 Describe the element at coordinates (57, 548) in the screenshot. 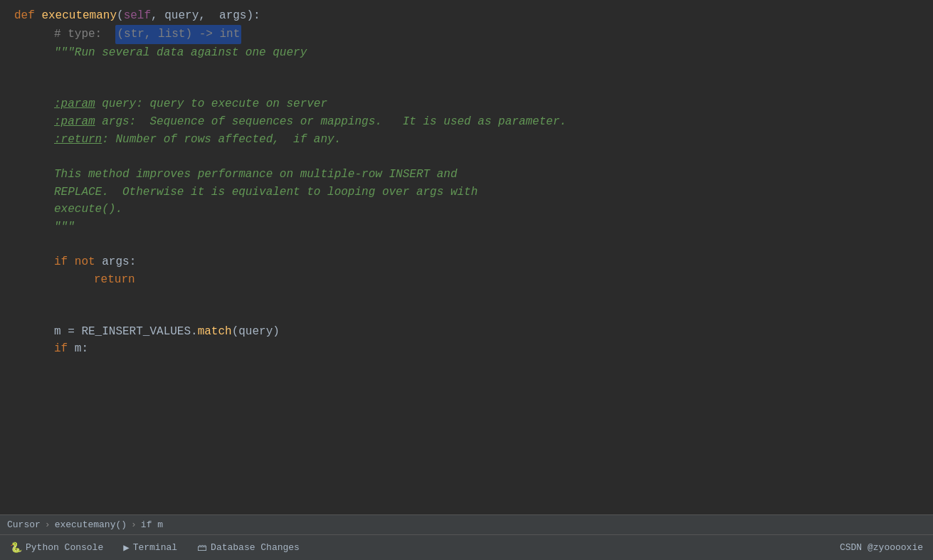

I see `python-console-tab: 🐍 Python Console` at that location.